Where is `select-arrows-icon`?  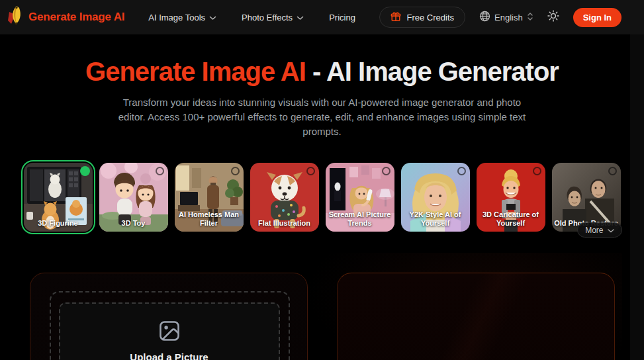 select-arrows-icon is located at coordinates (530, 17).